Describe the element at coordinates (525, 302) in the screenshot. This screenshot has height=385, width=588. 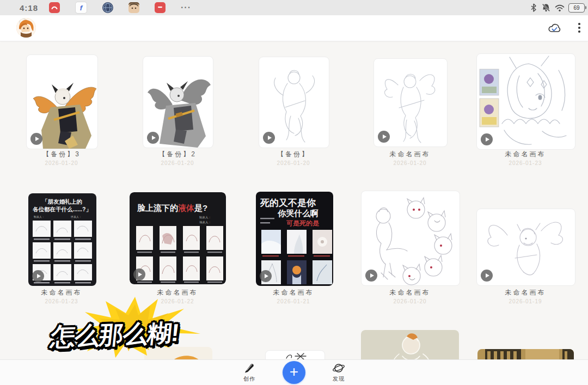
I see `canvas-date: 2026-01-19` at that location.